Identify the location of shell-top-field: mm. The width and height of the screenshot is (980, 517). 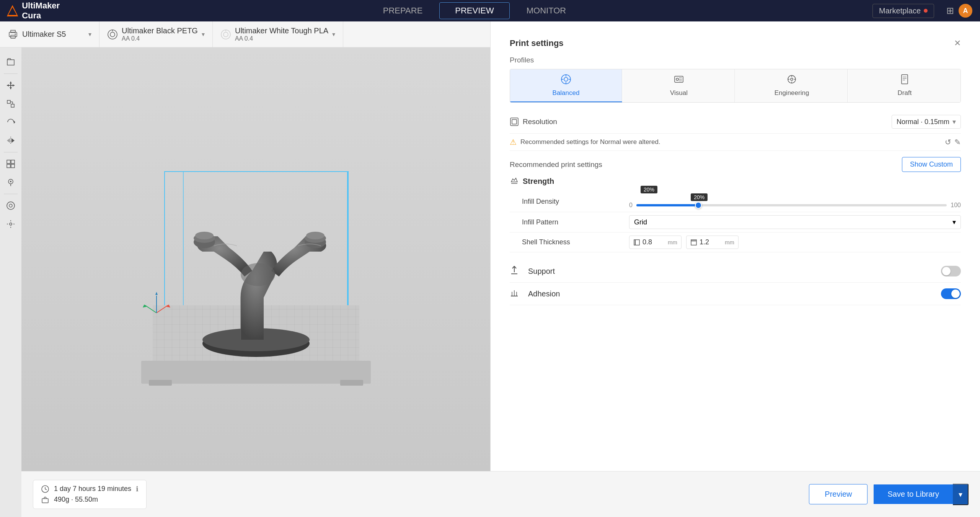
(713, 242).